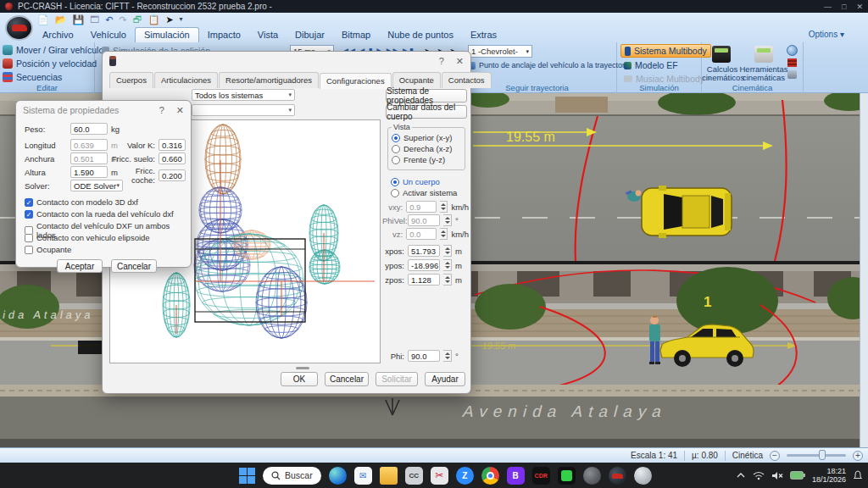 This screenshot has width=868, height=488. I want to click on paste-icon: 📋, so click(154, 19).